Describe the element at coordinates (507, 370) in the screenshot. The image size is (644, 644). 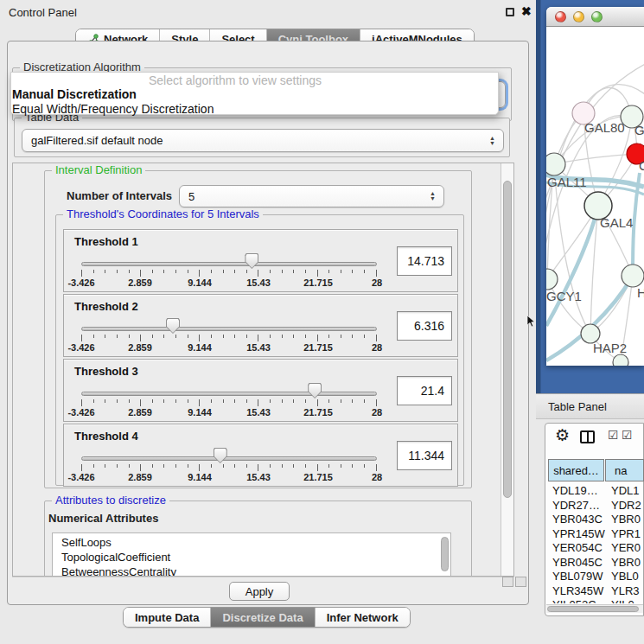
I see `settings-vertical-scrollbar` at that location.